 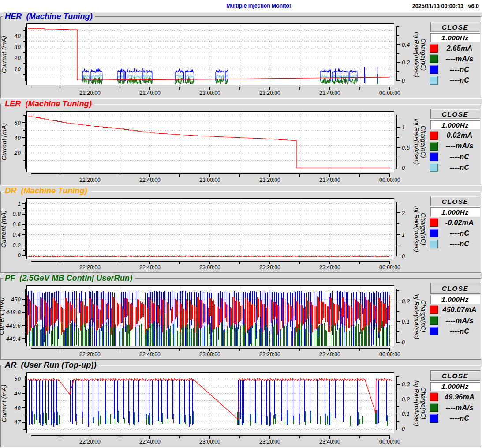 What do you see at coordinates (406, 384) in the screenshot?
I see `svg-text: 0.3` at bounding box center [406, 384].